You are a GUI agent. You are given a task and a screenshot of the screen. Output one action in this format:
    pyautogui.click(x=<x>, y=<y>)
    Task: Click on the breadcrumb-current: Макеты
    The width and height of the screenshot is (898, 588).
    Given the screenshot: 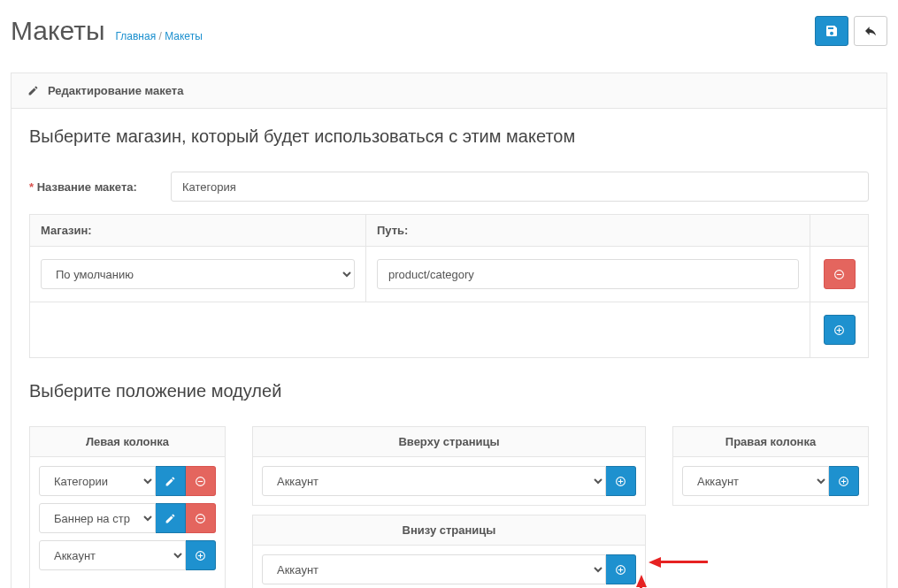 What is the action you would take?
    pyautogui.click(x=184, y=36)
    